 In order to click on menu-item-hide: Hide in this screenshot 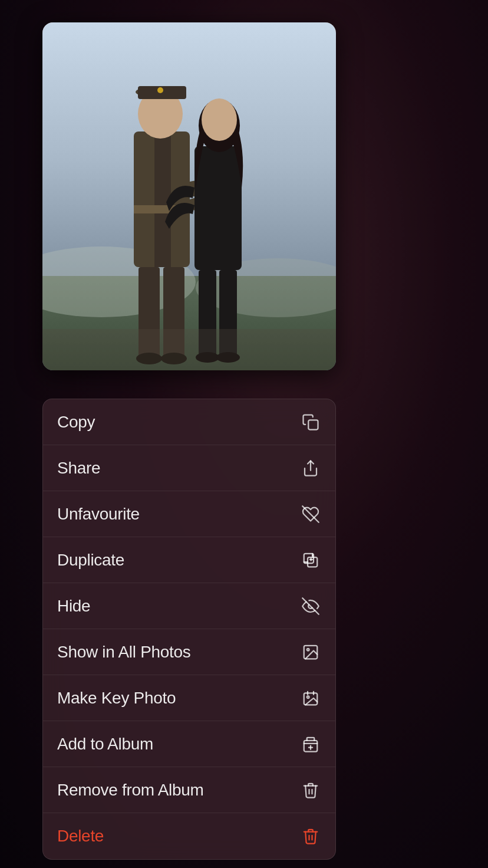, I will do `click(189, 606)`.